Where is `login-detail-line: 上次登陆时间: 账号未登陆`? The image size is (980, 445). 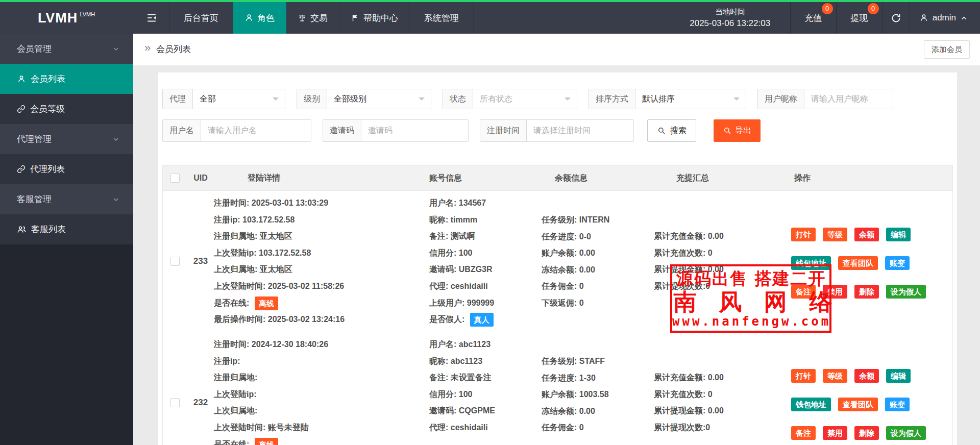 login-detail-line: 上次登陆时间: 账号未登陆 is located at coordinates (322, 428).